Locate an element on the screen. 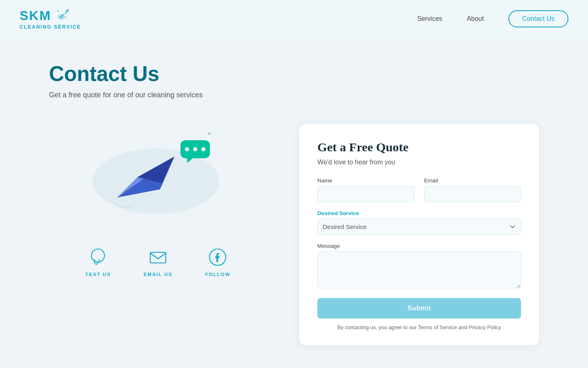 This screenshot has height=368, width=588. name-group: Name is located at coordinates (366, 190).